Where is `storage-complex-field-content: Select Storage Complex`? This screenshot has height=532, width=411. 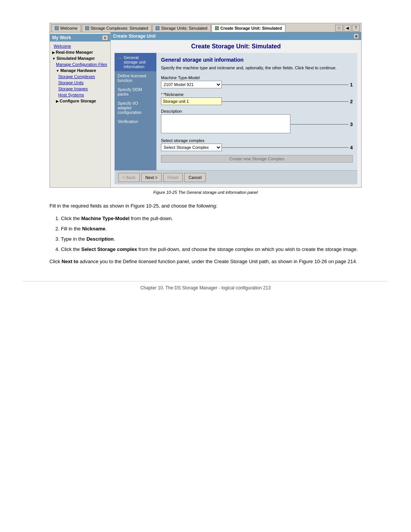
storage-complex-field-content: Select Storage Complex is located at coordinates (191, 147).